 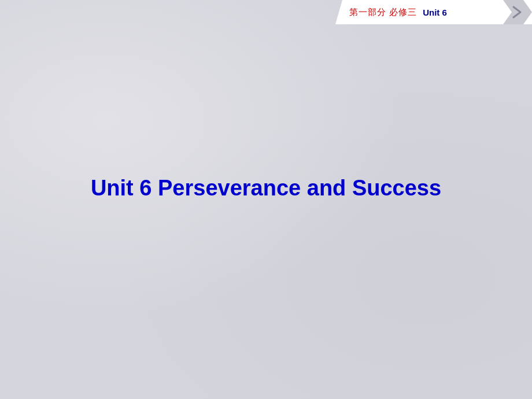 I want to click on header-chinese-text: 第一部分 必修三, so click(x=383, y=13).